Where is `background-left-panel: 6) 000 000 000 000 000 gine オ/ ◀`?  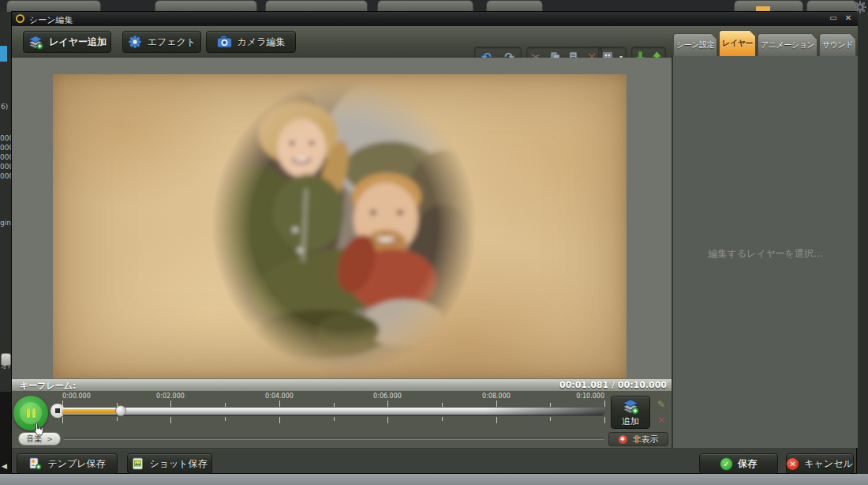
background-left-panel: 6) 000 000 000 000 000 gine オ/ ◀ is located at coordinates (6, 242).